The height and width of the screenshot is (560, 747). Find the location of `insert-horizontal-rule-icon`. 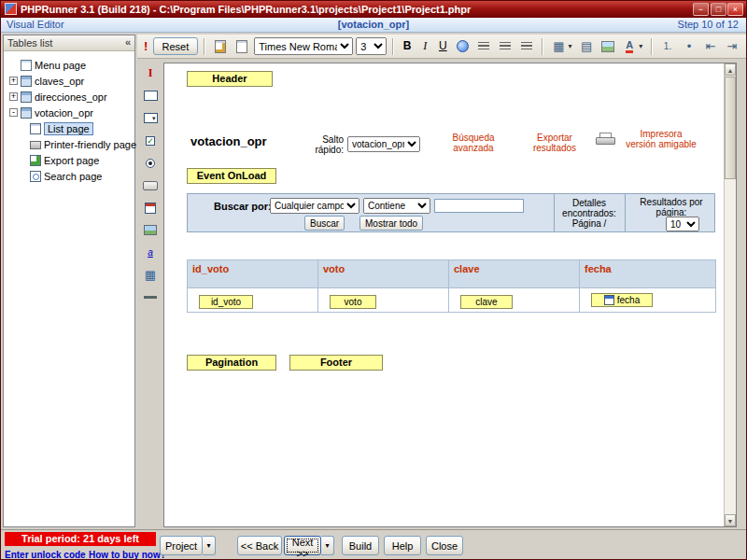

insert-horizontal-rule-icon is located at coordinates (151, 297).